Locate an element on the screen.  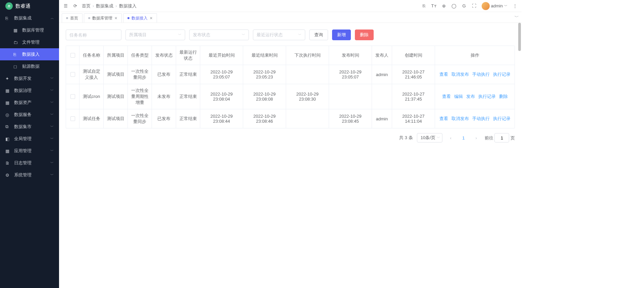
sidebar: n 数睿通 ⎘数据集成﹀▦数据库管理🗀文件管理⎘数据接入◻贴源数据✦数据开发﹀▦… is located at coordinates (30, 144).